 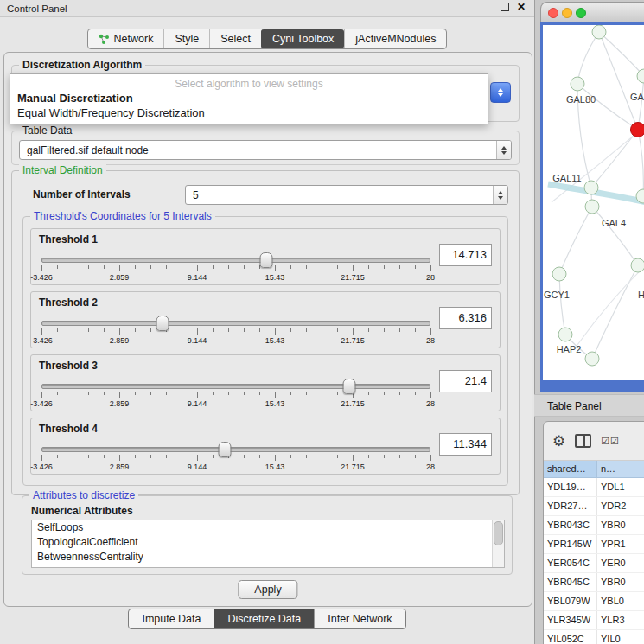 What do you see at coordinates (594, 545) in the screenshot?
I see `table-row: YPR145WYPR1` at bounding box center [594, 545].